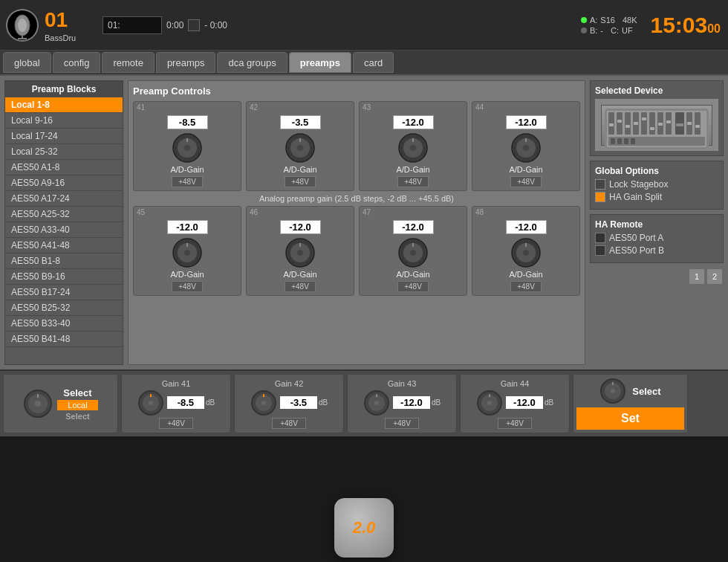 The image size is (728, 562). I want to click on phantom-btn-44: +48V, so click(526, 181).